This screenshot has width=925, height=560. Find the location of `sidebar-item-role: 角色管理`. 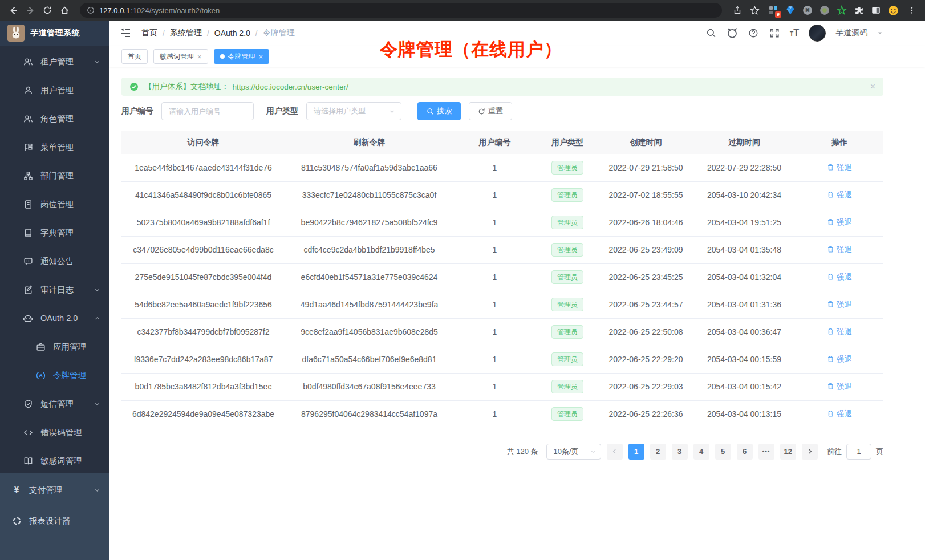

sidebar-item-role: 角色管理 is located at coordinates (55, 119).